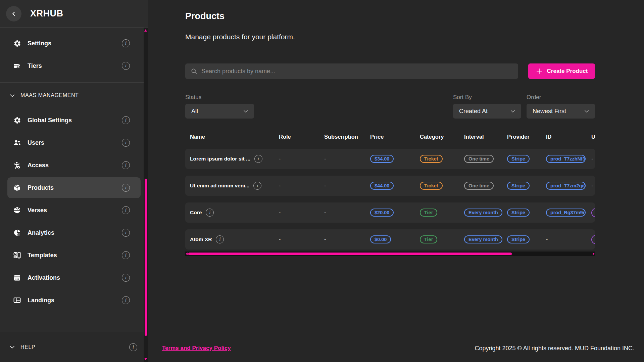 The width and height of the screenshot is (644, 362). What do you see at coordinates (352, 71) in the screenshot?
I see `search-box` at bounding box center [352, 71].